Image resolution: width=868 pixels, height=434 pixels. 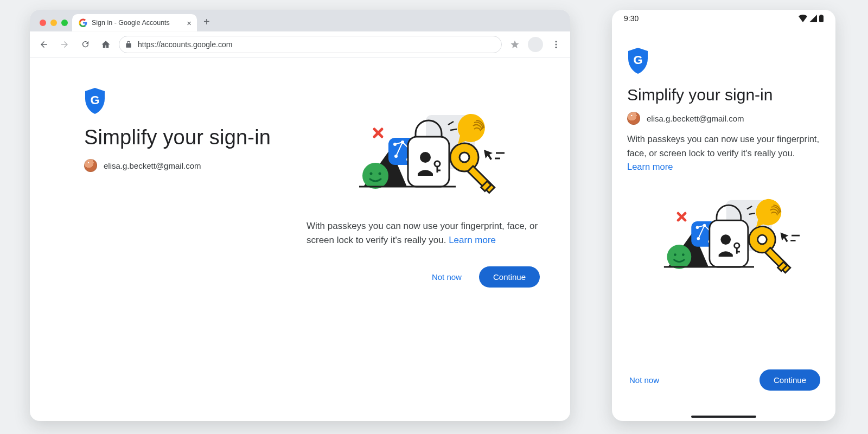 What do you see at coordinates (811, 18) in the screenshot?
I see `status-icons` at bounding box center [811, 18].